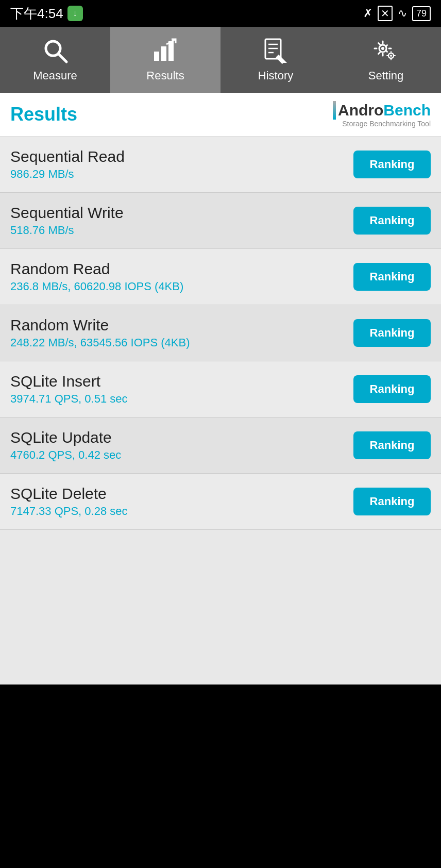 The height and width of the screenshot is (868, 441). I want to click on result-value: 236.8 MB/s, 60620.98 IOPS (4KB), so click(97, 287).